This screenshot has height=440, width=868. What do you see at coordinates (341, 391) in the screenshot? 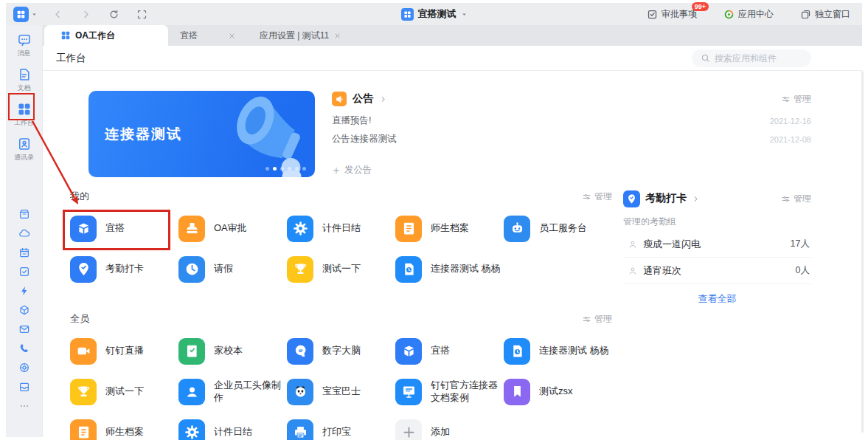
I see `app-tile: 宝宝巴士` at bounding box center [341, 391].